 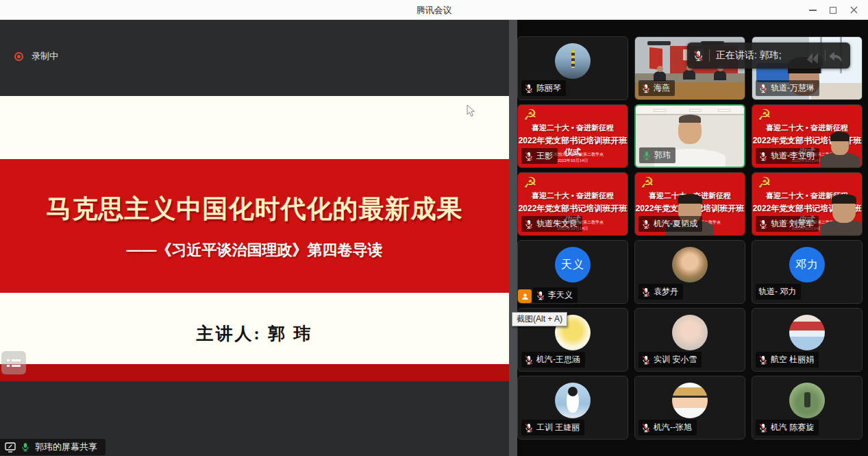 I want to click on slide-presenter: 主讲人: 郭 玮, so click(x=255, y=333).